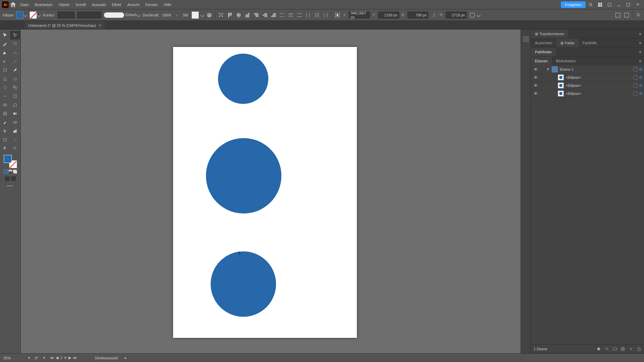 This screenshot has width=644, height=362. Describe the element at coordinates (33, 15) in the screenshot. I see `stroke-swatch` at that location.